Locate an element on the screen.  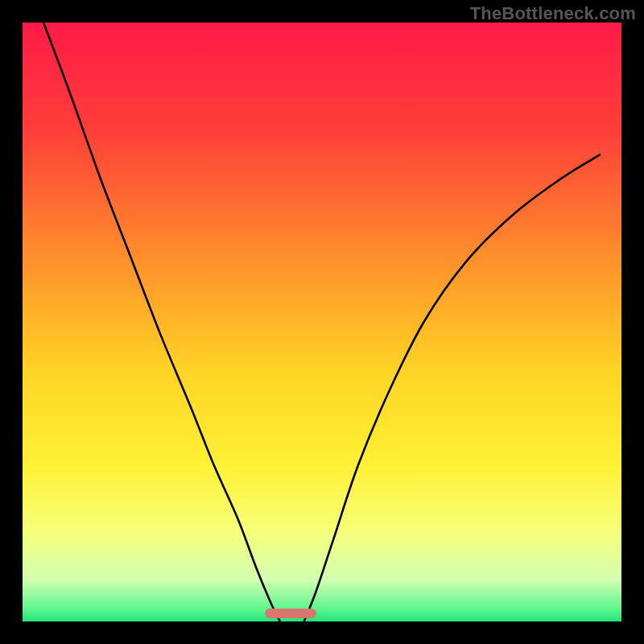
watermark-text: TheBottleneck.com is located at coordinates (553, 14).